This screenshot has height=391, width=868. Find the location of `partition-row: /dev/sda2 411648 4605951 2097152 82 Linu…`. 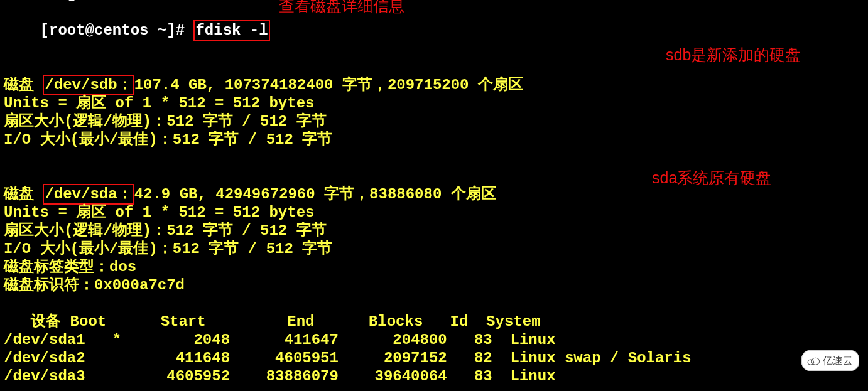

partition-row: /dev/sda2 411648 4605951 2097152 82 Linu… is located at coordinates (434, 358).